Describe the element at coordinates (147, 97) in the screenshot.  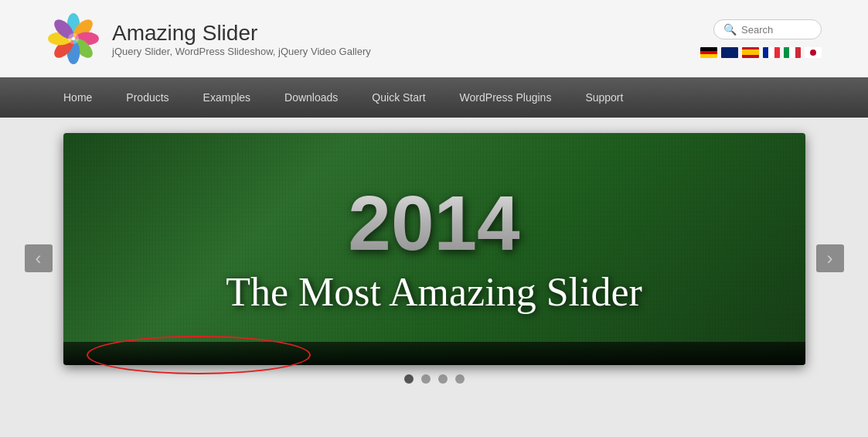
I see `nav-products: Products` at that location.